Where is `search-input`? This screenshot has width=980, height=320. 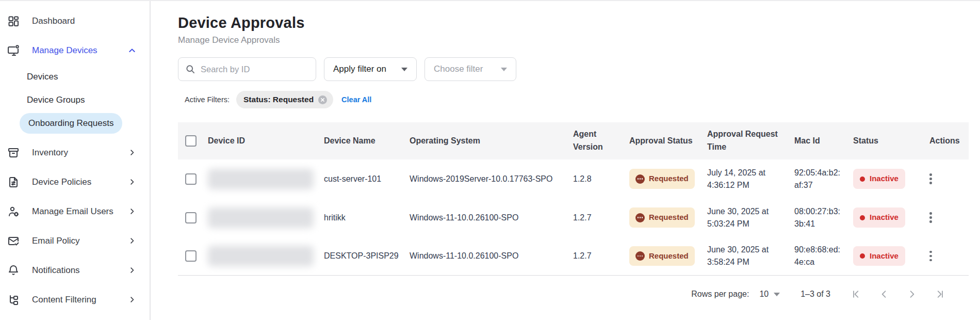
search-input is located at coordinates (255, 69).